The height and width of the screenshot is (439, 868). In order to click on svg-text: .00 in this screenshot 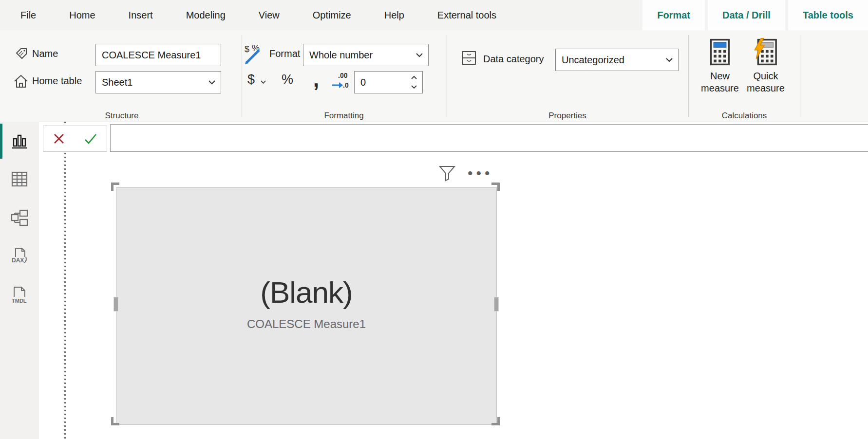, I will do `click(343, 75)`.